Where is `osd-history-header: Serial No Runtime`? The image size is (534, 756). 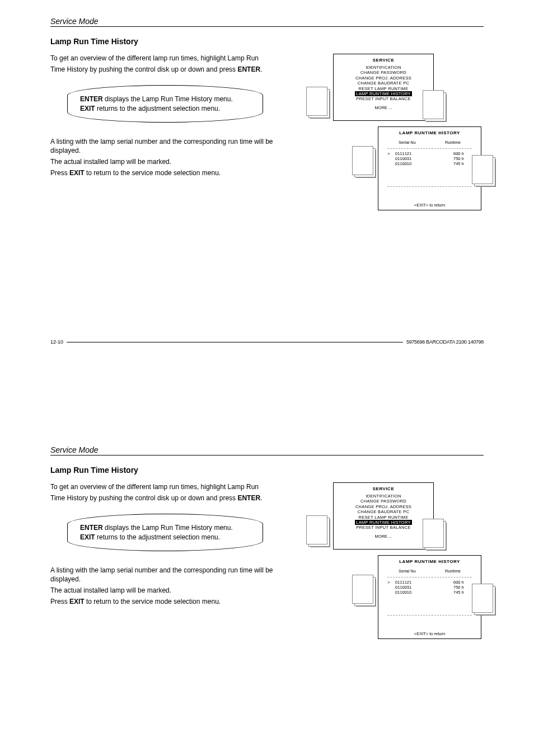
osd-history-header: Serial No Runtime is located at coordinates (430, 571).